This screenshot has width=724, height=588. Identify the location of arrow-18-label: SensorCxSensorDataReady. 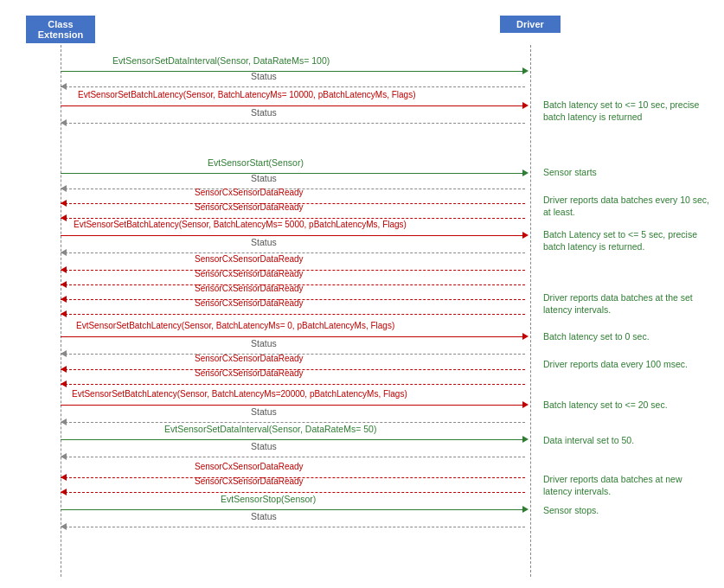
(249, 374).